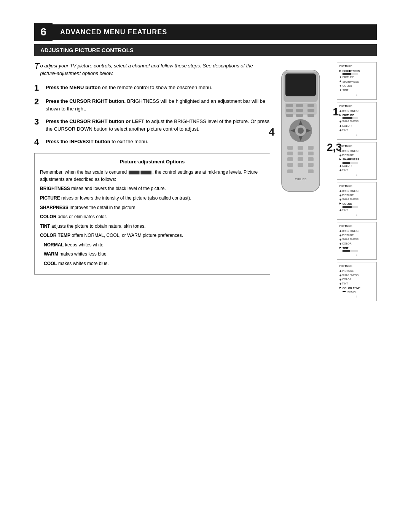  Describe the element at coordinates (357, 282) in the screenshot. I see `screen-panel-6: PICTURE ◆ PICTURE ◆ SHARPNESS ◆ COLOR ◆ …` at that location.